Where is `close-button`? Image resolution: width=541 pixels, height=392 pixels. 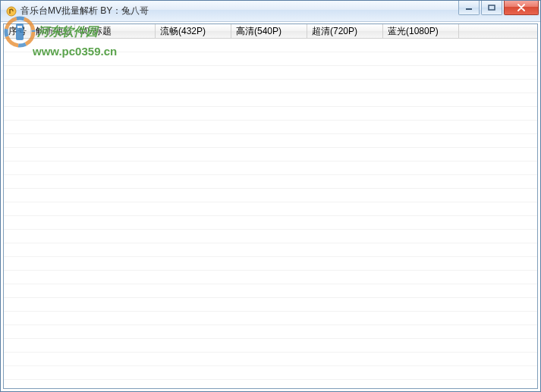
close-button is located at coordinates (521, 8).